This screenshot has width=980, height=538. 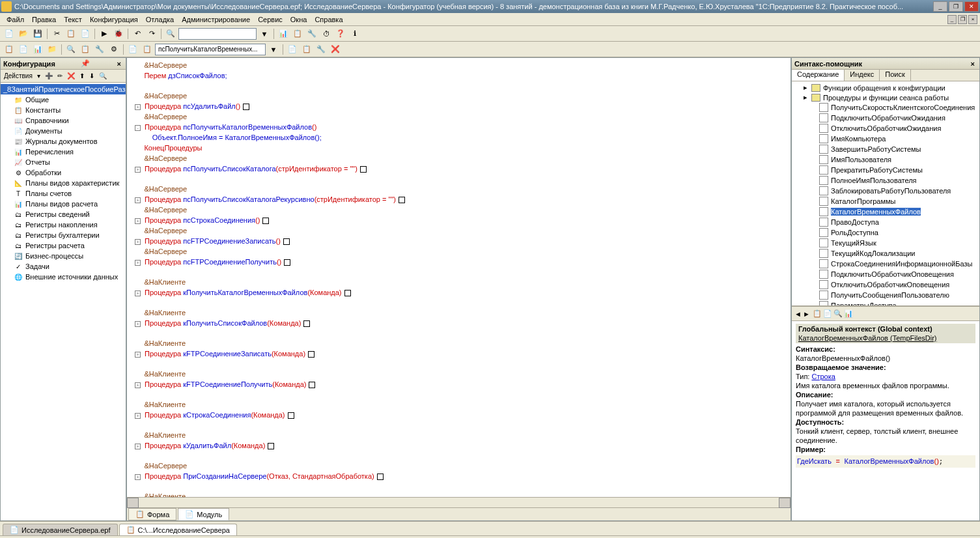 What do you see at coordinates (203, 515) in the screenshot?
I see `tab-module: 📄 Модуль` at bounding box center [203, 515].